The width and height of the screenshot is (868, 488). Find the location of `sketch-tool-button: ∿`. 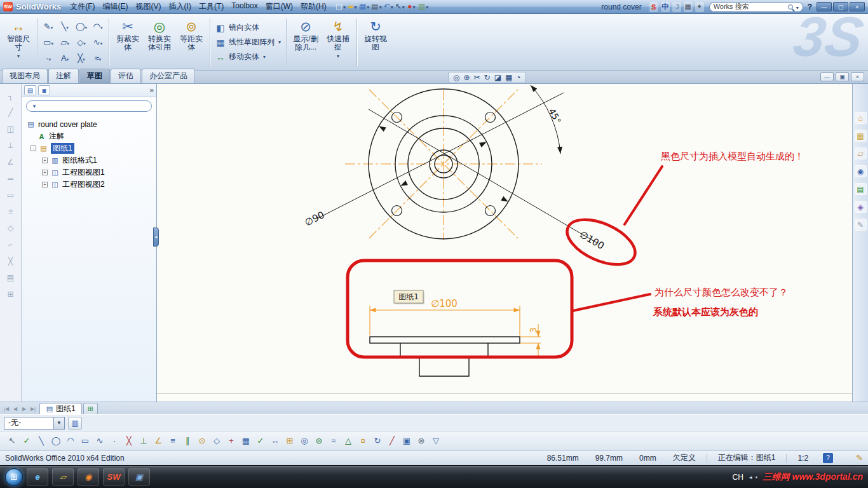

sketch-tool-button: ∿ is located at coordinates (98, 42).